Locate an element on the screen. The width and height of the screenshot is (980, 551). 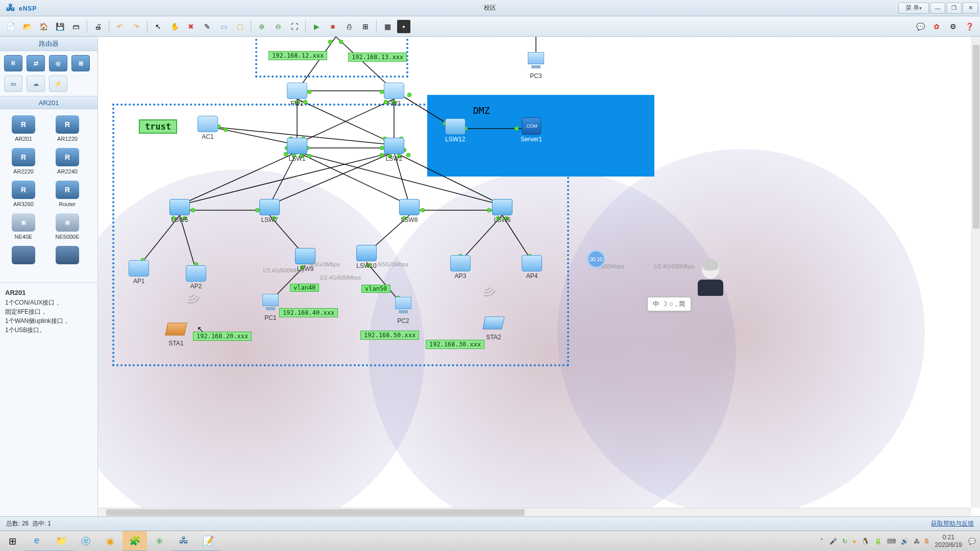
device-ar2220: AR2220 is located at coordinates (23, 161).